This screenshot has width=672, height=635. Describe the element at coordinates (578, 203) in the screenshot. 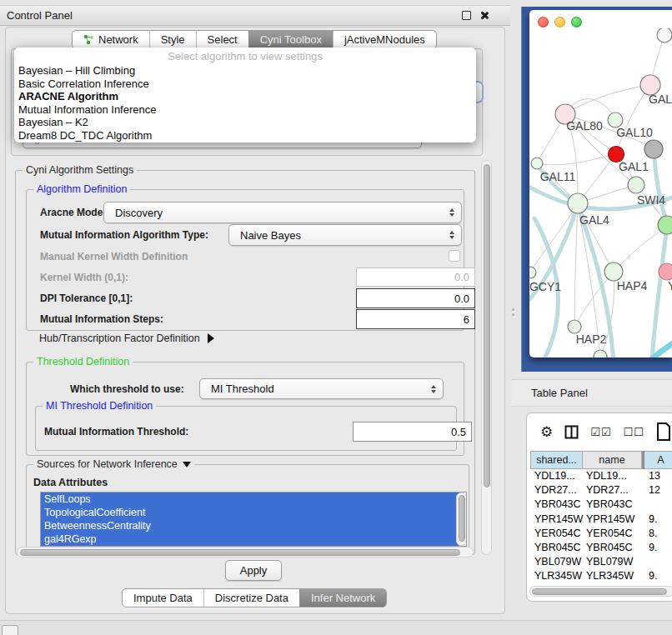

I see `node-gal4` at that location.